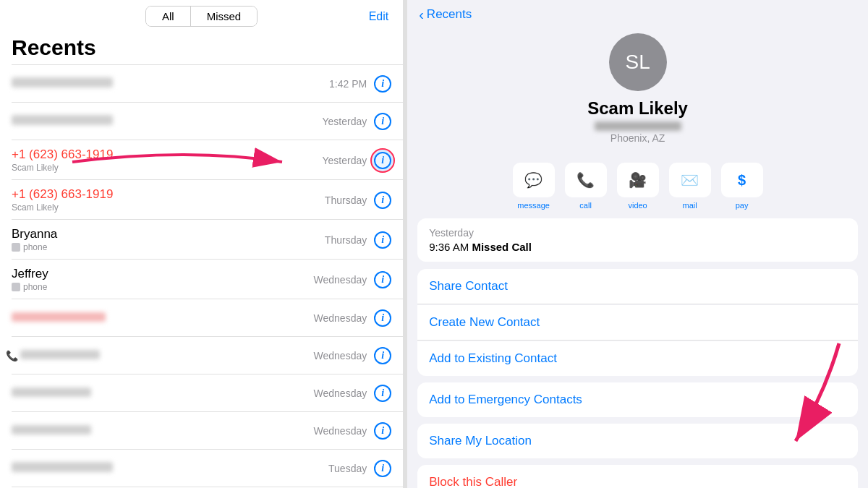 Image resolution: width=868 pixels, height=488 pixels. I want to click on call-detail-card: Yesterday 9:36 AM Missed Call, so click(638, 240).